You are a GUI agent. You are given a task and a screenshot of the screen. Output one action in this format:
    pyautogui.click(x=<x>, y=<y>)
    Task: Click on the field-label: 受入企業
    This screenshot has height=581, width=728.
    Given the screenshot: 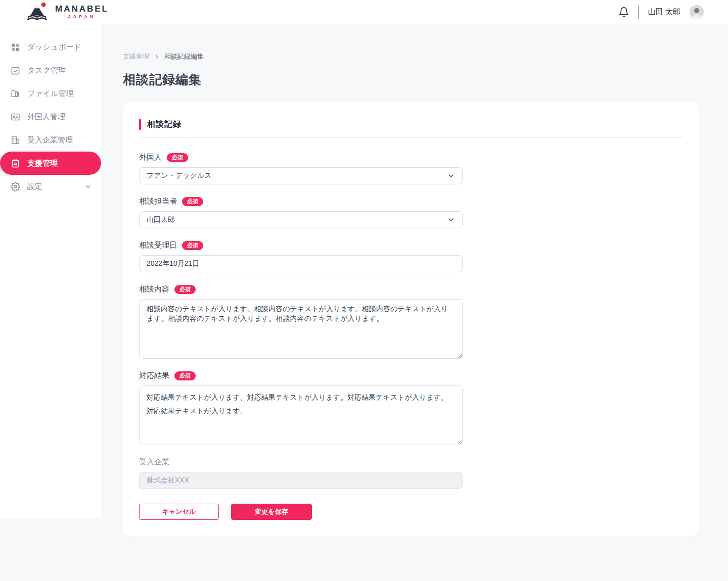 What is the action you would take?
    pyautogui.click(x=154, y=462)
    